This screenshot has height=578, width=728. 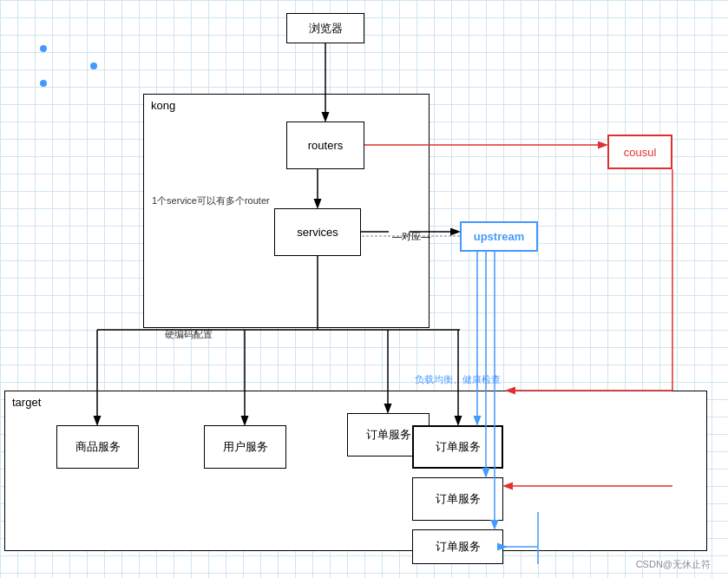 I want to click on cousul-box: cousul, so click(x=640, y=152).